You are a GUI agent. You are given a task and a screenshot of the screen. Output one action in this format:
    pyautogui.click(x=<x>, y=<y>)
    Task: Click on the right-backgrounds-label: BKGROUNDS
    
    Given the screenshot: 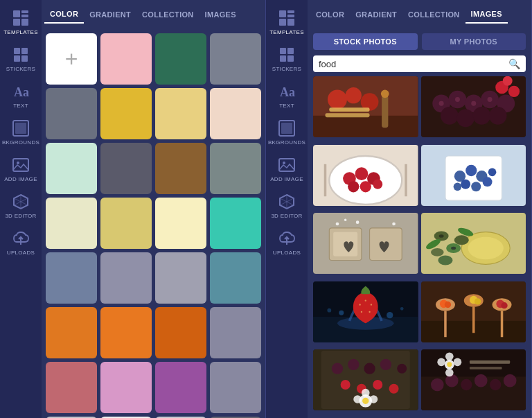 What is the action you would take?
    pyautogui.click(x=287, y=143)
    